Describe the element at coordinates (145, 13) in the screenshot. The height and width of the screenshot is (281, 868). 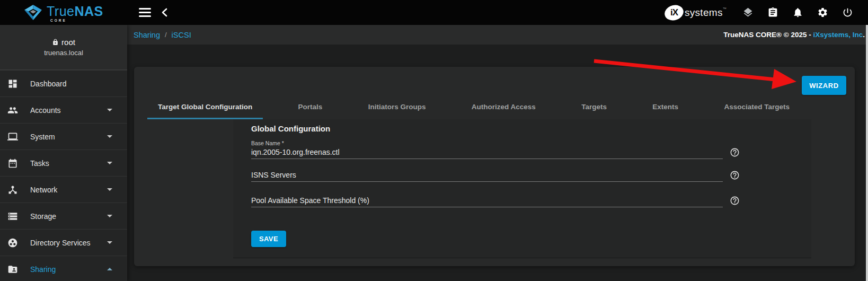
I see `menu-icon` at that location.